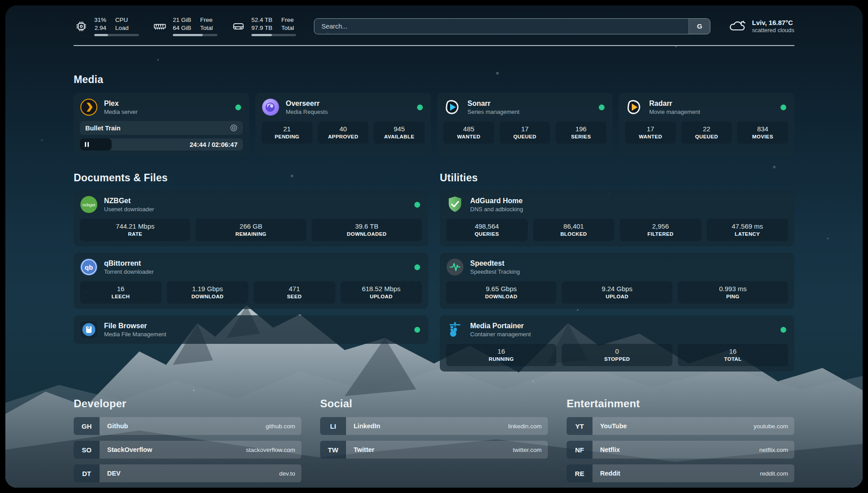  What do you see at coordinates (87, 426) in the screenshot?
I see `bookmark-abbr: GH` at bounding box center [87, 426].